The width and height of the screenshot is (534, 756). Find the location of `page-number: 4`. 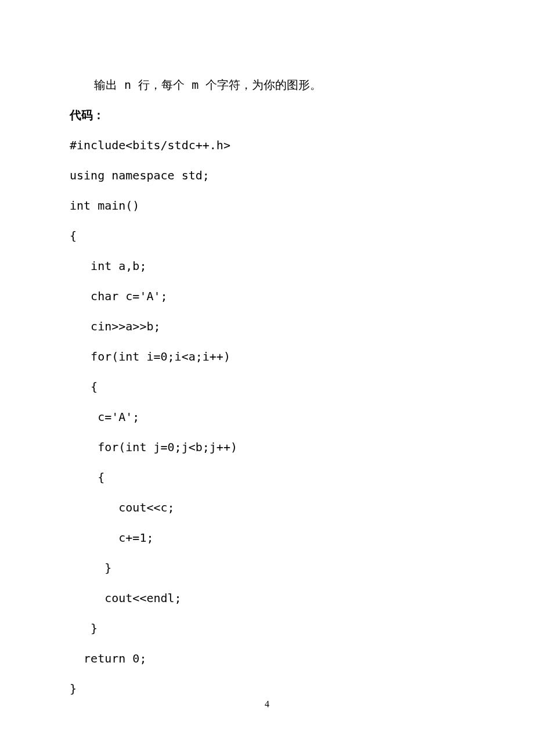

page-number: 4 is located at coordinates (267, 704).